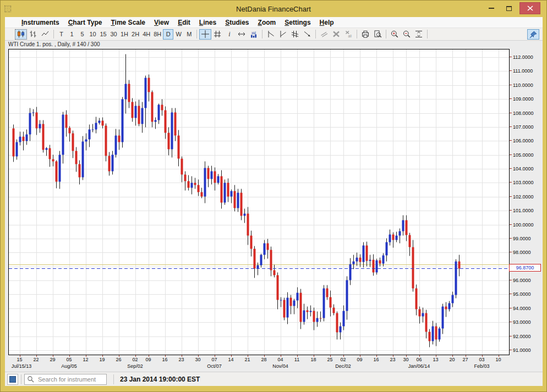 This screenshot has width=547, height=392. What do you see at coordinates (407, 34) in the screenshot?
I see `zoom-out` at bounding box center [407, 34].